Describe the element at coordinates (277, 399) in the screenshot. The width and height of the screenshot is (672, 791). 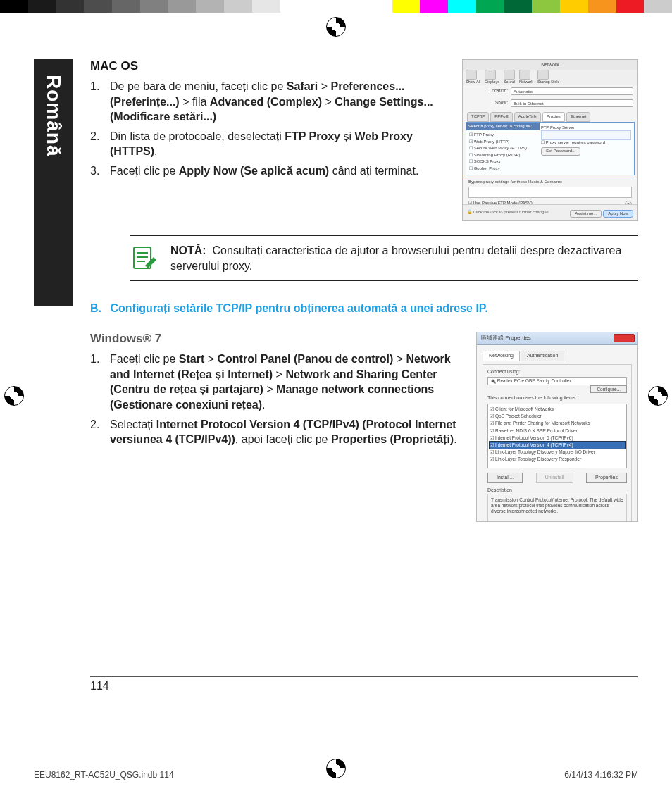
I see `win7-steps: 1.Faceți clic pe Start > Control Panel (…` at that location.